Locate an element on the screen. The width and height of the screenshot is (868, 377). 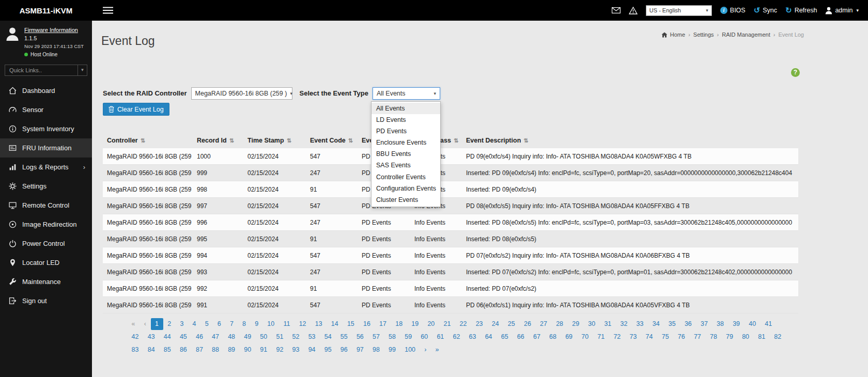
pagination-page: 33 is located at coordinates (640, 324).